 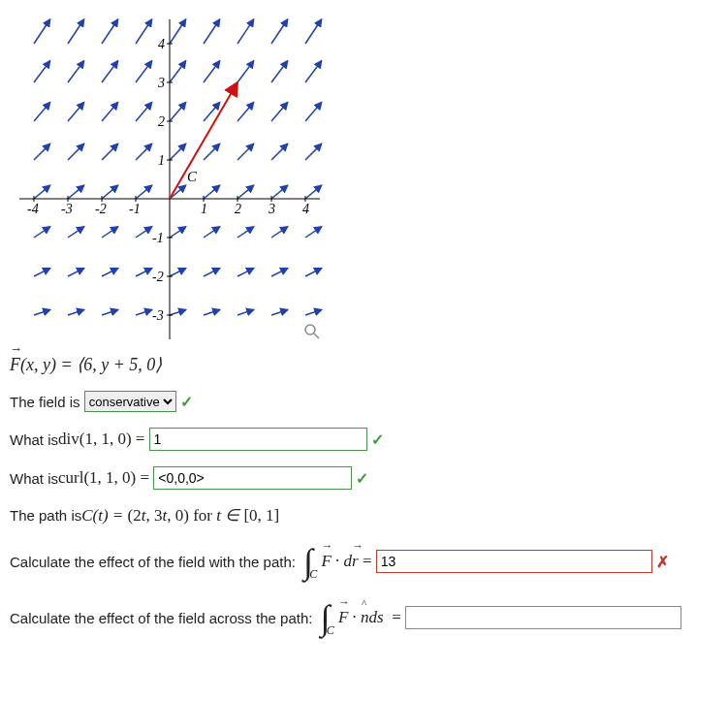 I want to click on line-integral-input, so click(x=514, y=561).